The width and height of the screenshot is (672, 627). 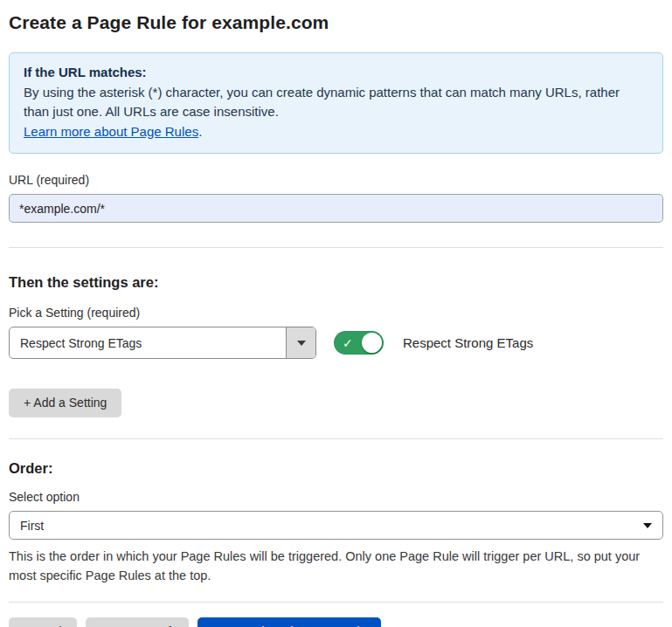 I want to click on setting-select: Respect Strong ETags, so click(x=163, y=342).